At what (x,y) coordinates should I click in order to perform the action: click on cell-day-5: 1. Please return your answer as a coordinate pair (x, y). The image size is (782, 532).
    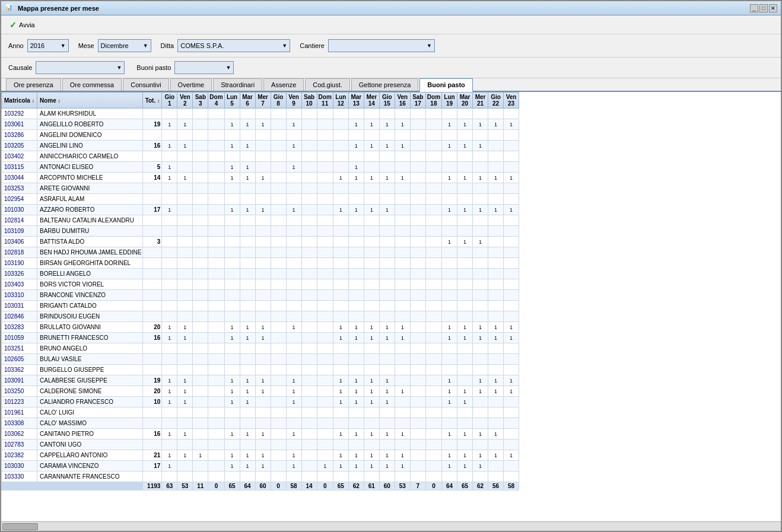
    Looking at the image, I should click on (232, 402).